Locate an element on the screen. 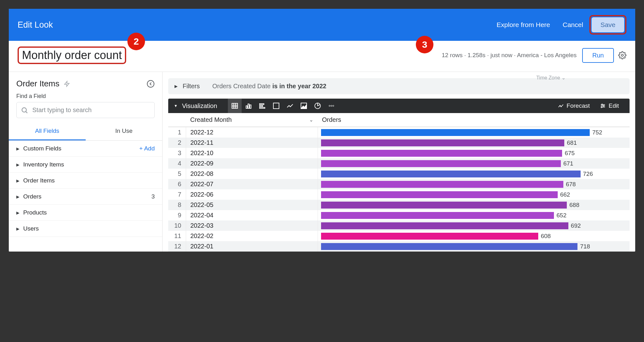  bolt-icon is located at coordinates (67, 84).